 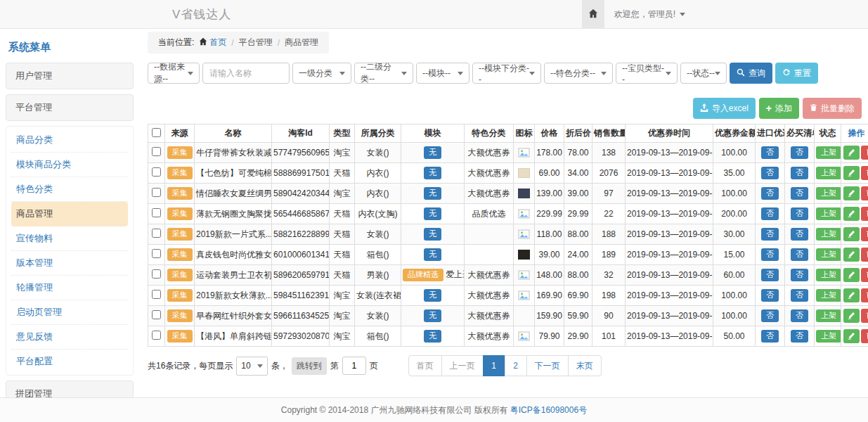 What do you see at coordinates (70, 165) in the screenshot?
I see `sidebar-item: 模块商品分类` at bounding box center [70, 165].